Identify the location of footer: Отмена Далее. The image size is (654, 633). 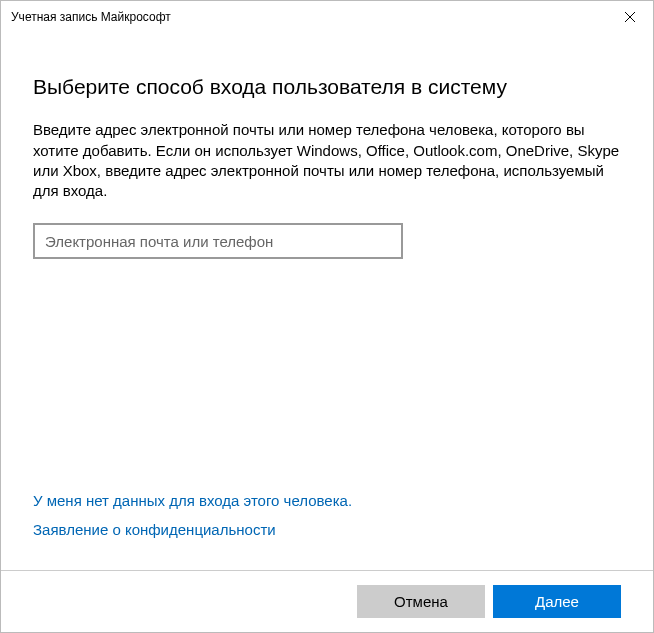
(327, 601).